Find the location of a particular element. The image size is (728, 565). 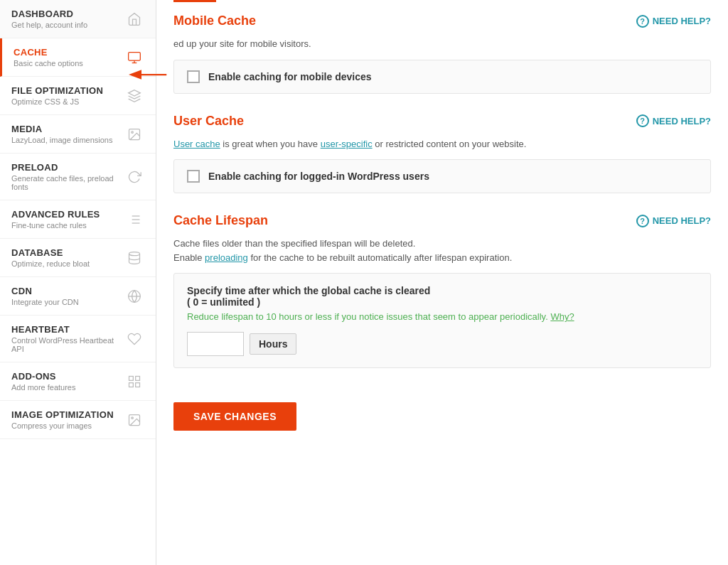

lifespan-box-title: Specify time after which the global cach… is located at coordinates (442, 296).